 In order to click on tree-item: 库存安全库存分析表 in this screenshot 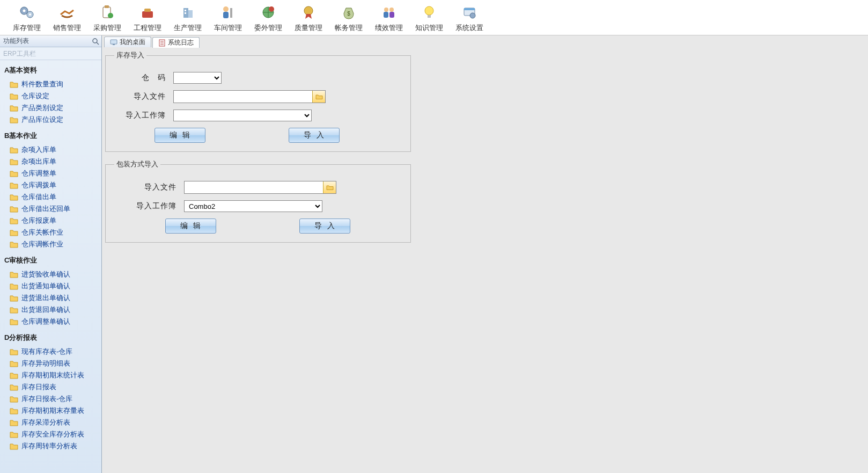, I will do `click(50, 434)`.